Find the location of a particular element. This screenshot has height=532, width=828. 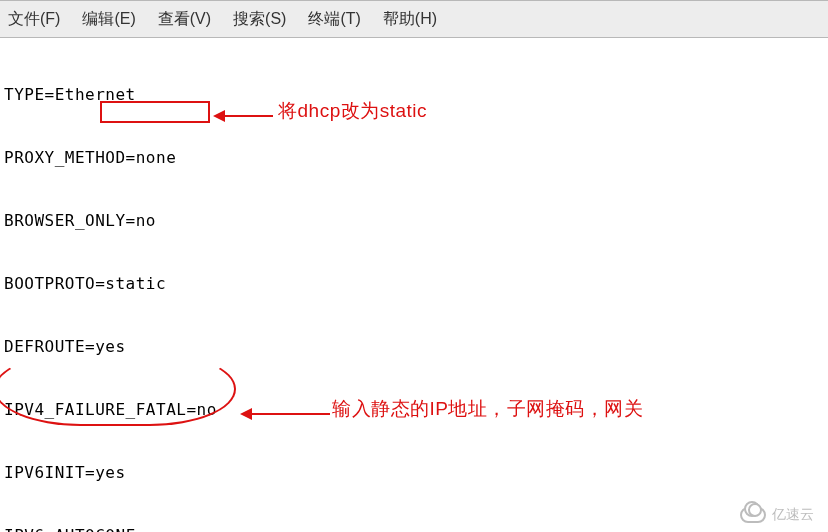

menu-view: 查看(V) is located at coordinates (184, 20).